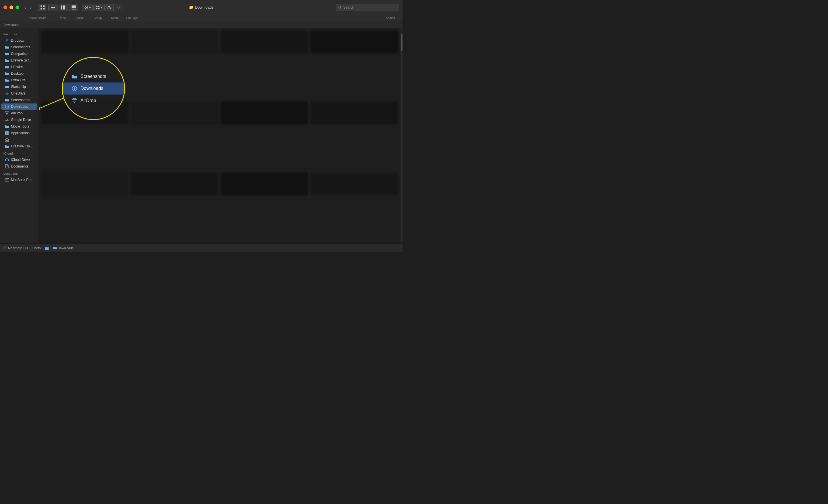 The height and width of the screenshot is (504, 828). I want to click on path-title: Downloads, so click(11, 25).